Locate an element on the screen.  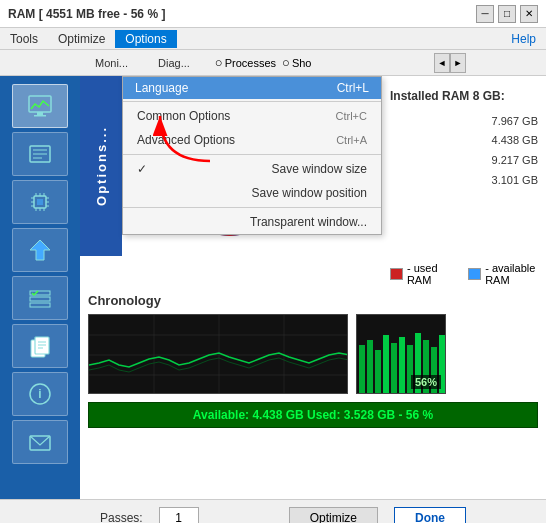
nav-left-arrow: ◄ is located at coordinates (442, 63).